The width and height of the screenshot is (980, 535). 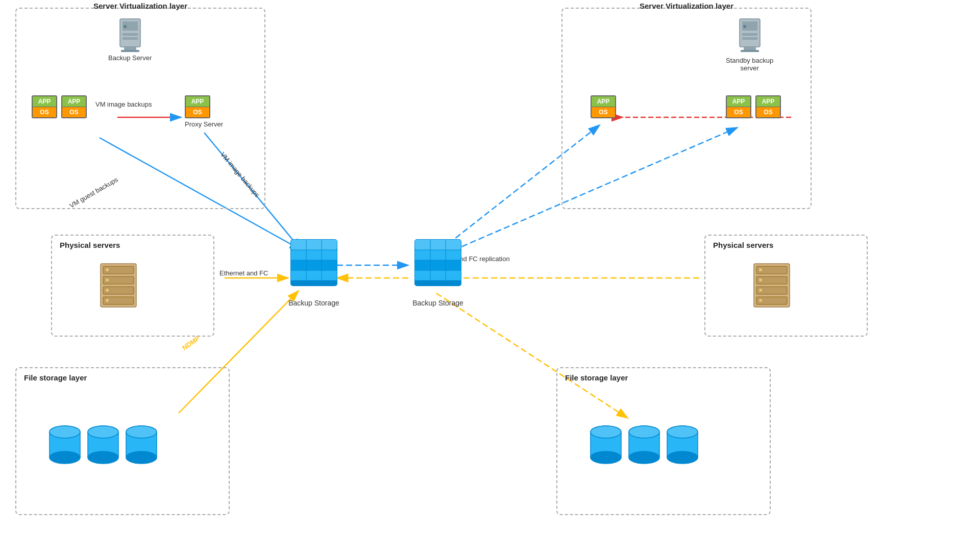 What do you see at coordinates (191, 343) in the screenshot?
I see `ndmp-label: NDMP` at bounding box center [191, 343].